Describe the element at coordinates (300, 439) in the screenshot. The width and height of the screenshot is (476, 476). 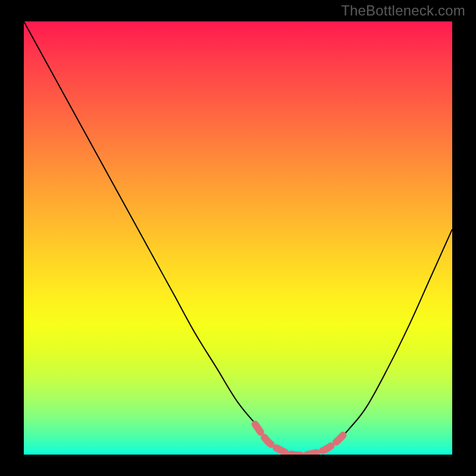
I see `optimal-range-highlight` at that location.